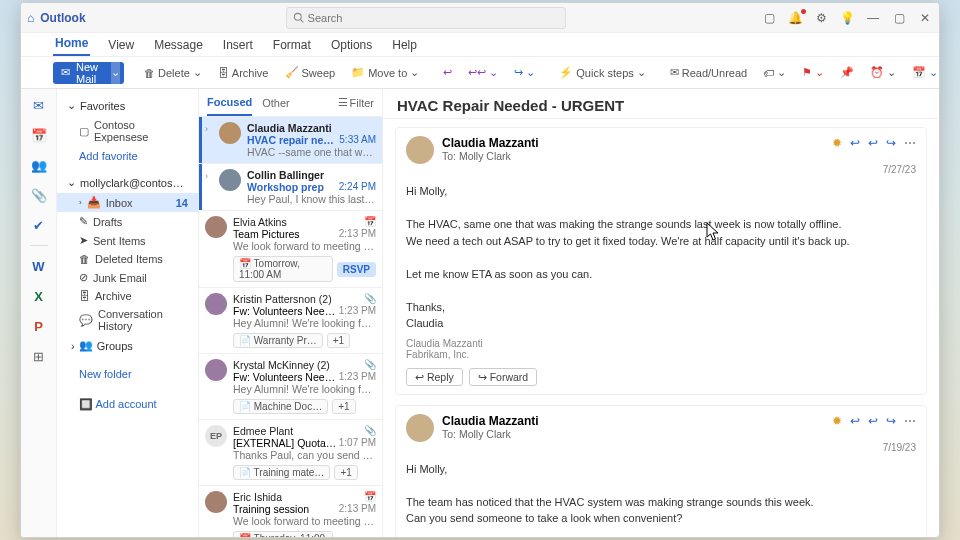 The image size is (960, 540). Describe the element at coordinates (230, 106) in the screenshot. I see `focused-tab: Focused` at that location.